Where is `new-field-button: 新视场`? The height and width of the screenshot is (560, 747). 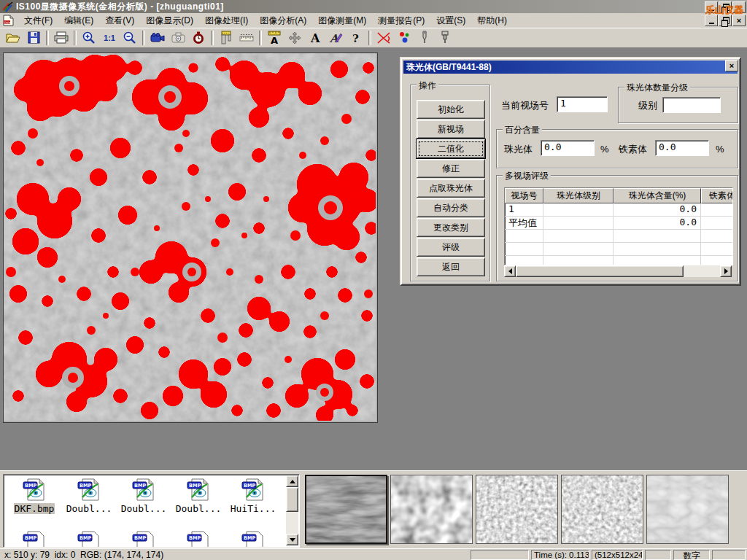 new-field-button: 新视场 is located at coordinates (451, 129).